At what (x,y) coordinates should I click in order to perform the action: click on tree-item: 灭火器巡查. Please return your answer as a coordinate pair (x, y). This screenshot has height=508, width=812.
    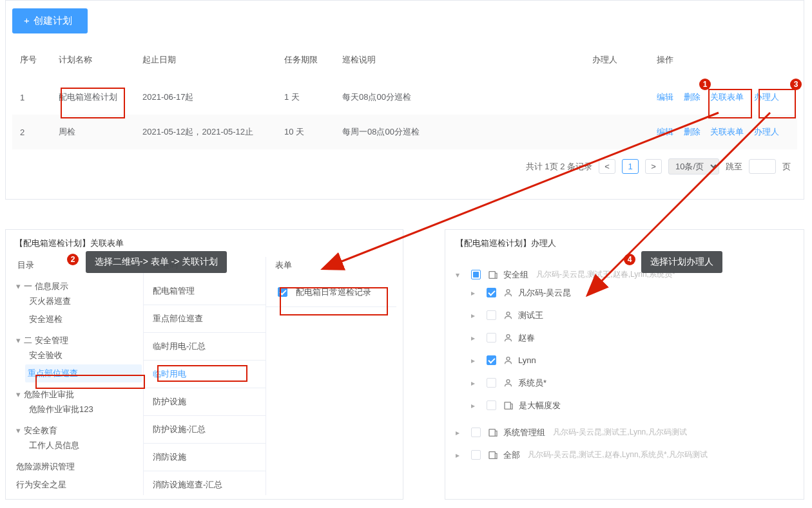
    Looking at the image, I should click on (50, 301).